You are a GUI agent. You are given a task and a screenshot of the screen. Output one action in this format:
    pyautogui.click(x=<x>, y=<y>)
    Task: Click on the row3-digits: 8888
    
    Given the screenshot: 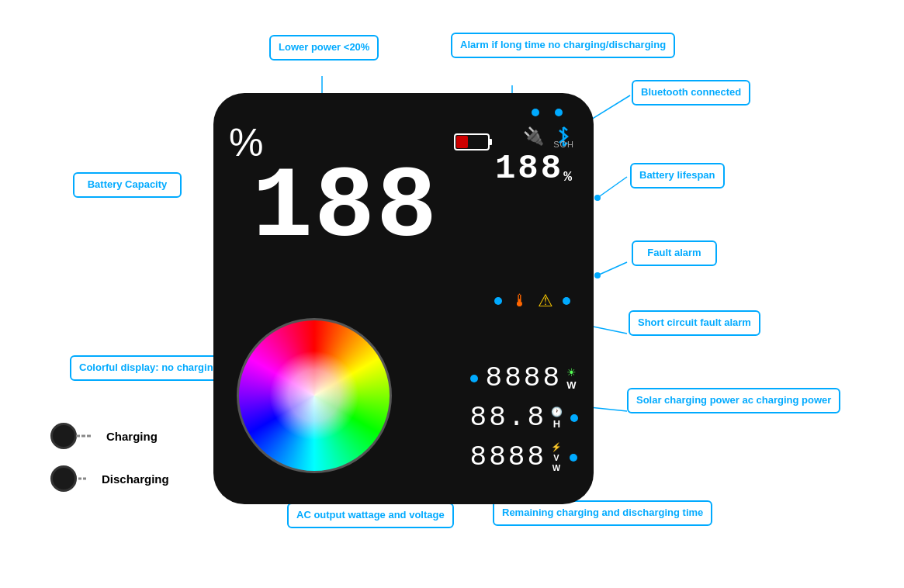 What is the action you would take?
    pyautogui.click(x=508, y=458)
    